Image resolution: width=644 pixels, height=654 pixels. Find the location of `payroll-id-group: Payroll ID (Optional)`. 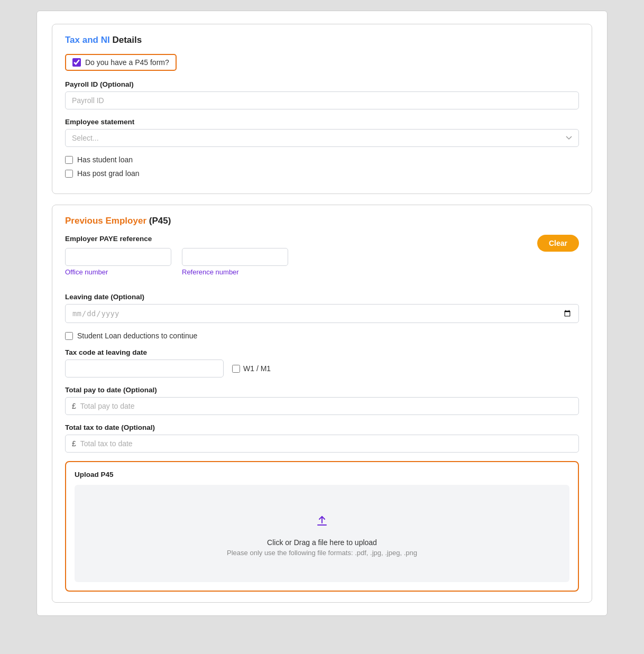

payroll-id-group: Payroll ID (Optional) is located at coordinates (322, 95).